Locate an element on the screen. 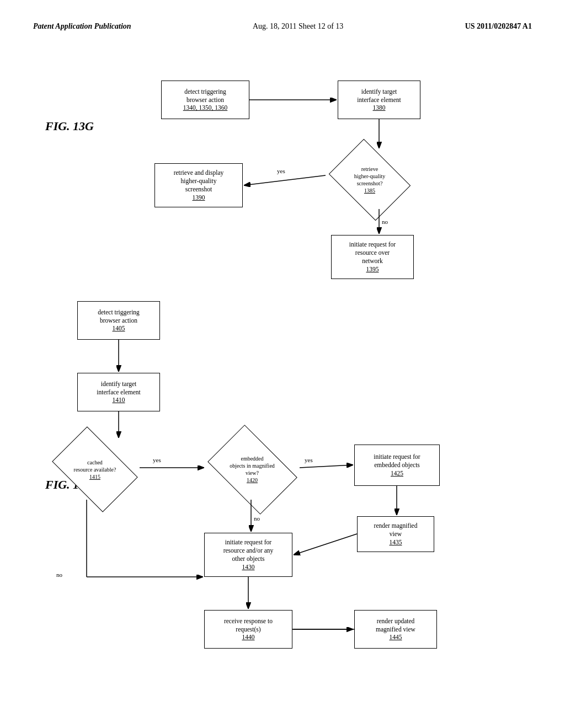  box-1445: render updated magnified view 1445 is located at coordinates (396, 629).